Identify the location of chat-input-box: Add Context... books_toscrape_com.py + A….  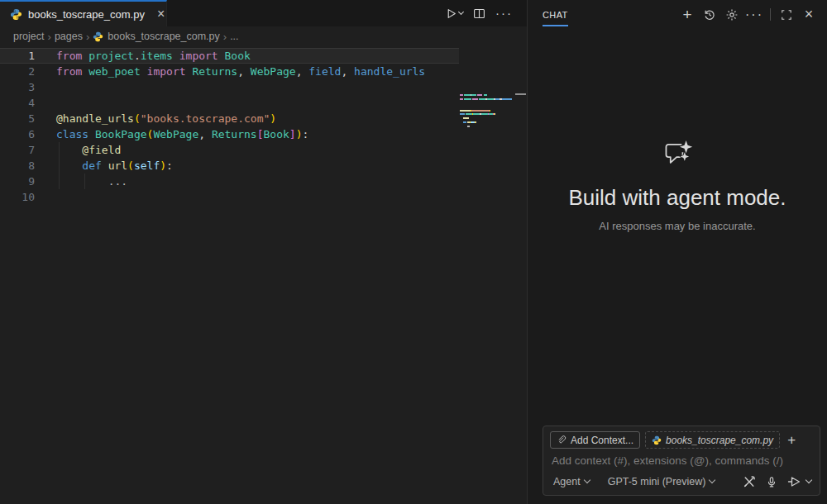
(681, 461).